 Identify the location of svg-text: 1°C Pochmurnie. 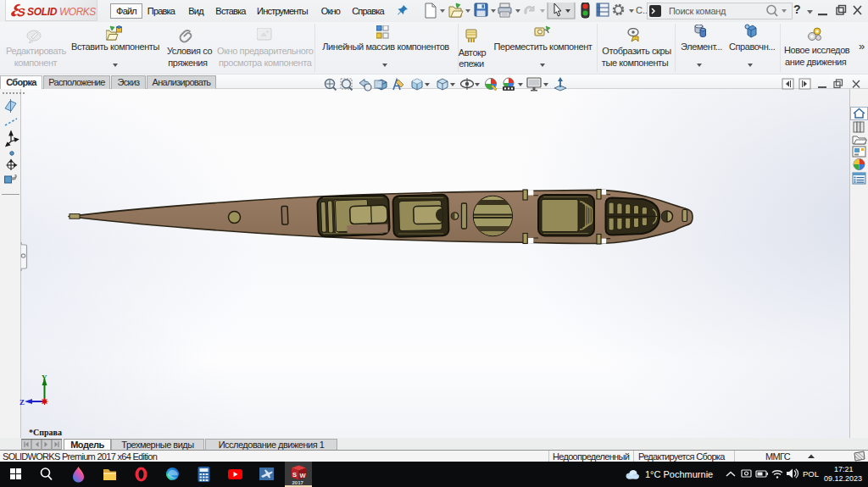
(679, 474).